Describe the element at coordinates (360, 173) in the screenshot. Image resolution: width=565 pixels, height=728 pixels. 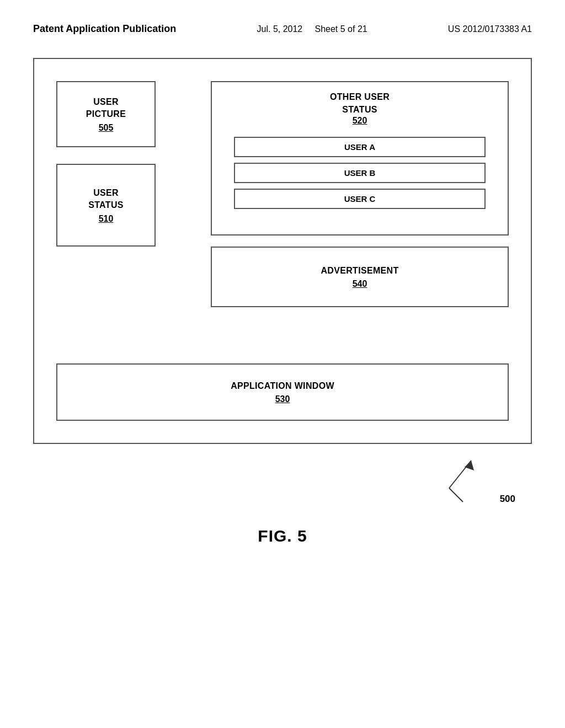
I see `user-b-label: USER B` at that location.